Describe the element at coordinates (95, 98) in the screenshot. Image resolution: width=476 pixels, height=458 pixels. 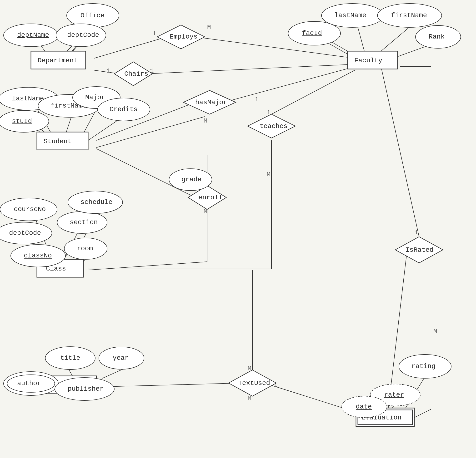
I see `attr-major-label: Major` at that location.